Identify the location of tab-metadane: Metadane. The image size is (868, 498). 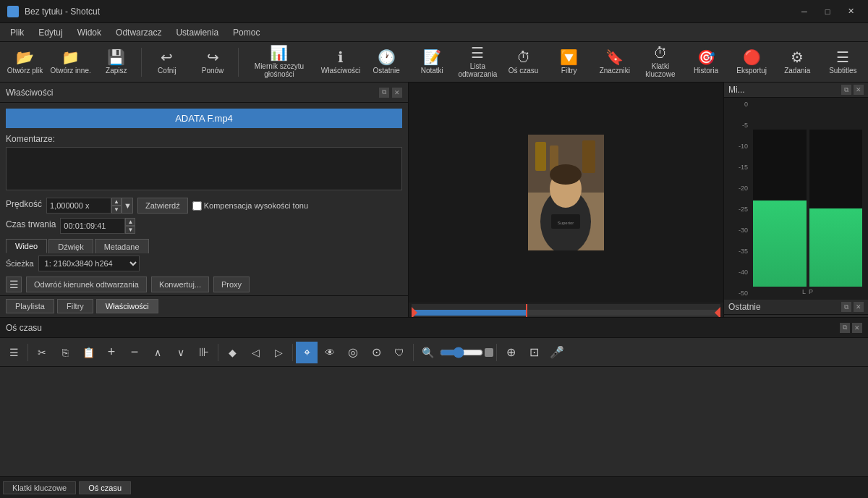
(122, 246).